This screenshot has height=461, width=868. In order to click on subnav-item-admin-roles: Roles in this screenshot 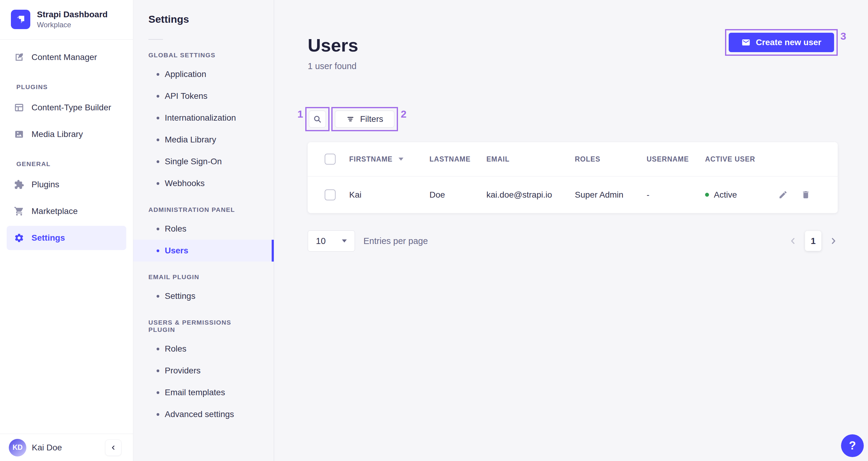, I will do `click(204, 229)`.